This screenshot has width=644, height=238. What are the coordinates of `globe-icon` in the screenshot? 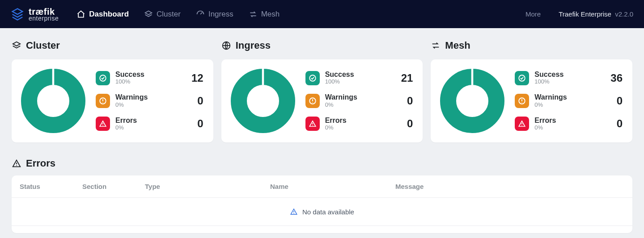 It's located at (226, 46).